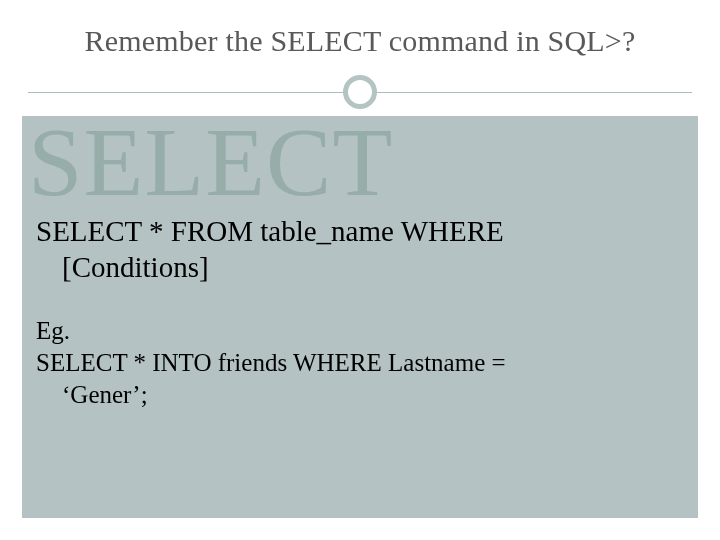 Image resolution: width=720 pixels, height=540 pixels. I want to click on syntax-line-2: [Conditions], so click(122, 267).